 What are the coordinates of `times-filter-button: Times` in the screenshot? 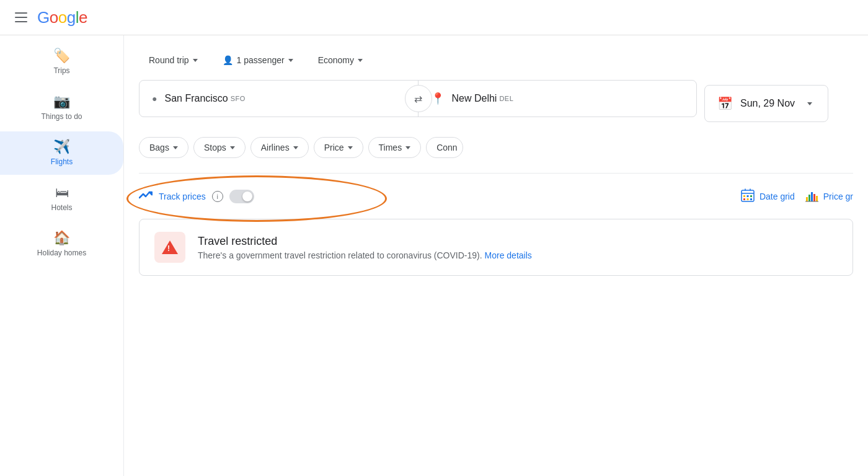 It's located at (395, 148).